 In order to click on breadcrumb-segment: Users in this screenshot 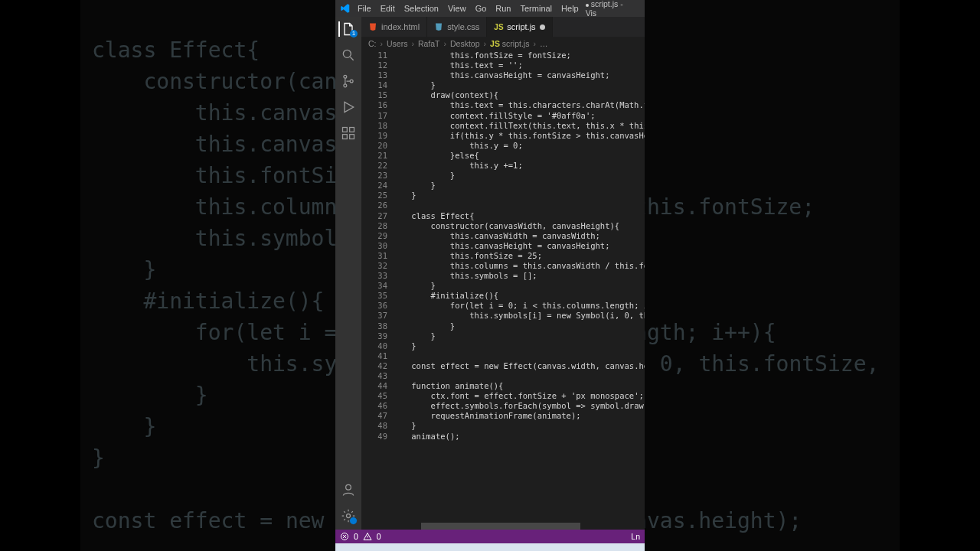, I will do `click(397, 44)`.